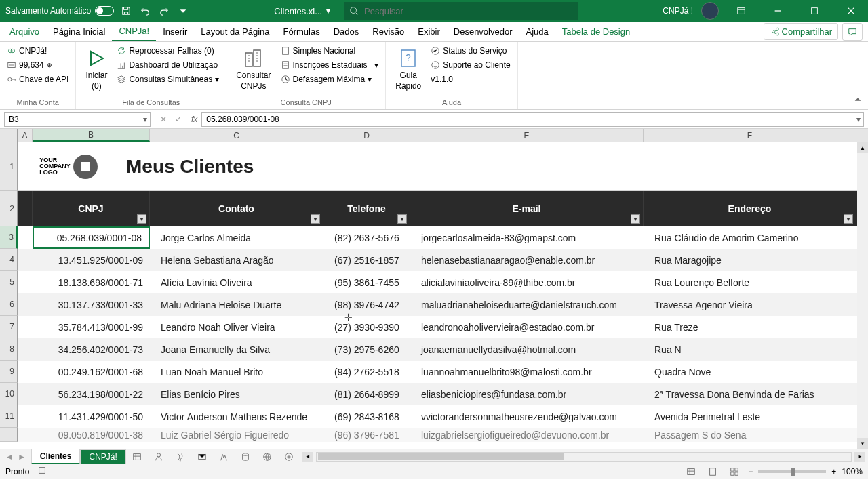  What do you see at coordinates (533, 119) in the screenshot?
I see `formula-input: 05.268.039/0001-08▾` at bounding box center [533, 119].